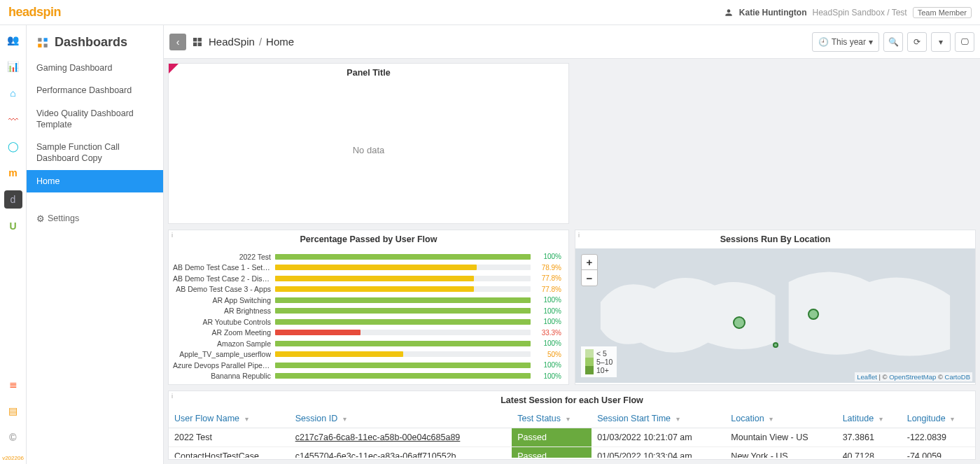 This screenshot has height=464, width=980. What do you see at coordinates (230, 419) in the screenshot?
I see `column-header: User Flow Name ▾` at bounding box center [230, 419].